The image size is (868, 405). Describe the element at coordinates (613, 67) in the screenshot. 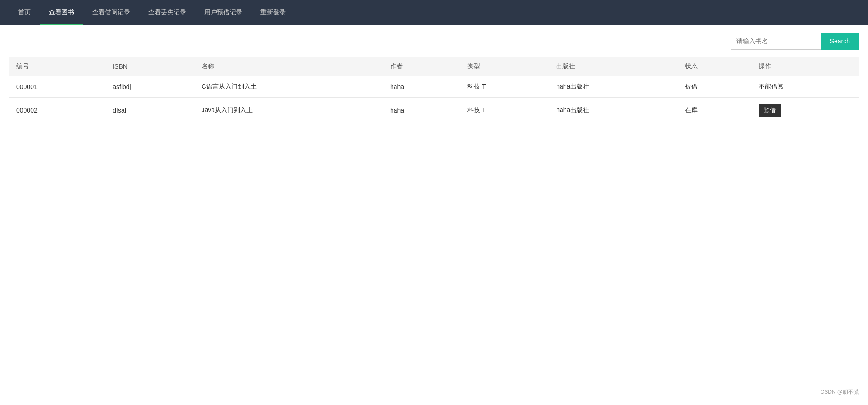

I see `col-header-publisher: 出版社` at that location.